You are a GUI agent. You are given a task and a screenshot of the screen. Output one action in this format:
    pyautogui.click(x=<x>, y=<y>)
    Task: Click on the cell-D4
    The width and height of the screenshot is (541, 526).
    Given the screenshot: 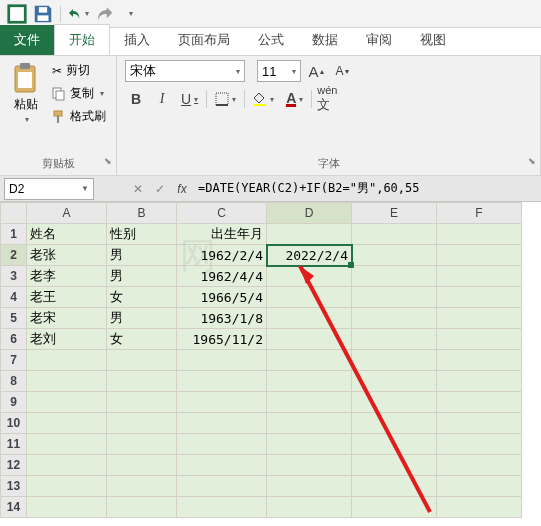 What is the action you would take?
    pyautogui.click(x=310, y=298)
    